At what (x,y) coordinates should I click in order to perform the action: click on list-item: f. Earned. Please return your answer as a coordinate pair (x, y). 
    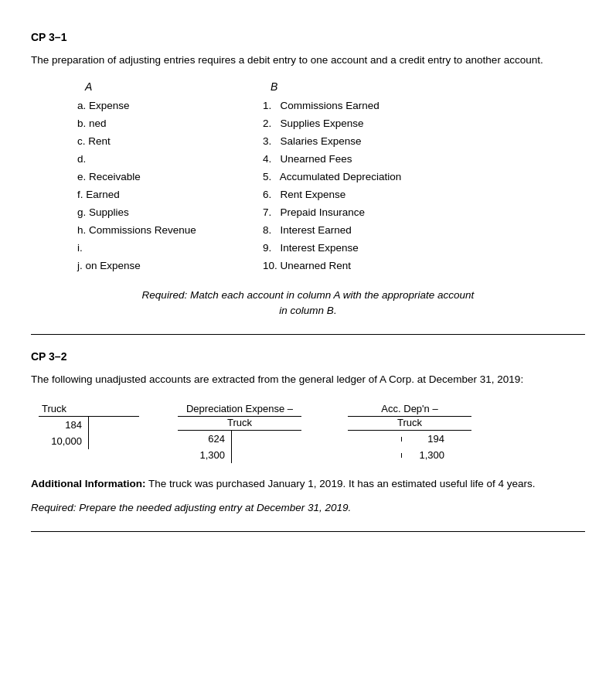
    Looking at the image, I should click on (155, 195).